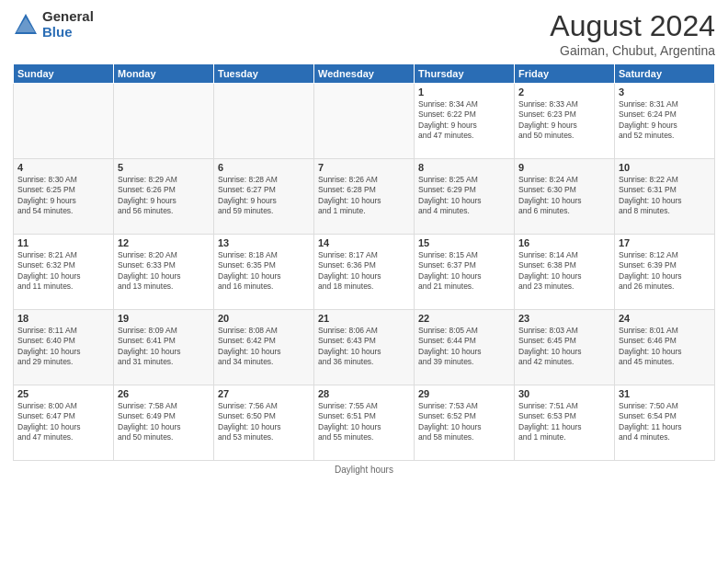 Image resolution: width=728 pixels, height=563 pixels. Describe the element at coordinates (564, 196) in the screenshot. I see `day-info: Sunrise: 8:24 AM Sunset: 6:30 PM Dayligh…` at that location.